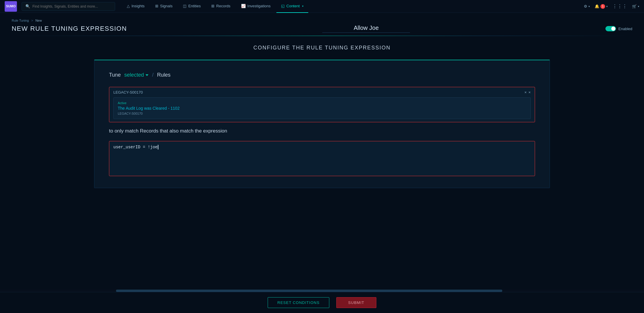  Describe the element at coordinates (39, 20) in the screenshot. I see `breadcrumb-current: New` at that location.